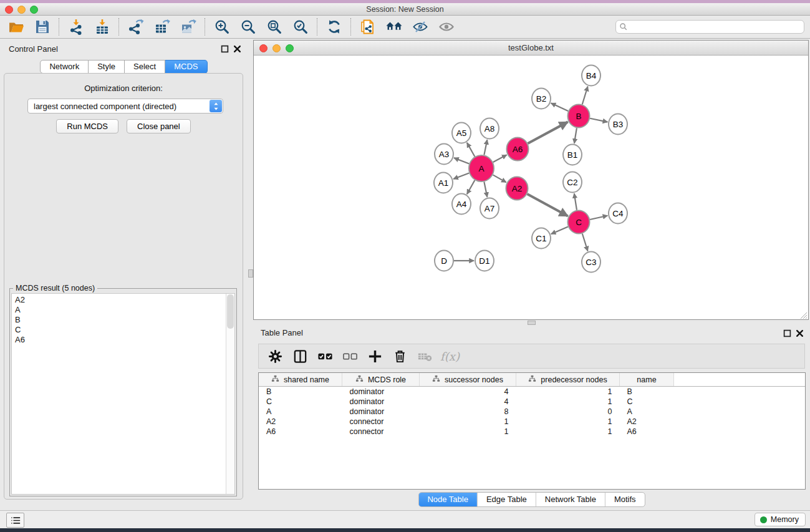  I want to click on settings-gear-icon, so click(276, 357).